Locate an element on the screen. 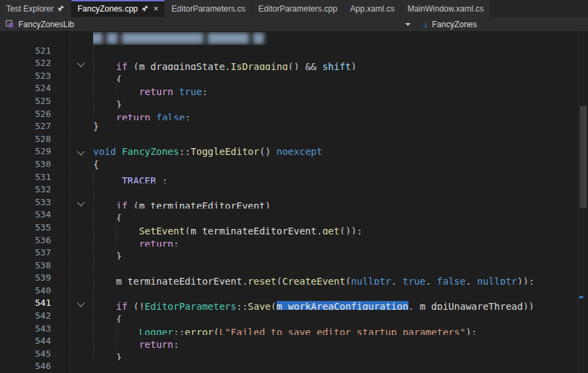 The width and height of the screenshot is (588, 373). code-line: 541if (!EditorParameters::Save(m_workAre… is located at coordinates (294, 303).